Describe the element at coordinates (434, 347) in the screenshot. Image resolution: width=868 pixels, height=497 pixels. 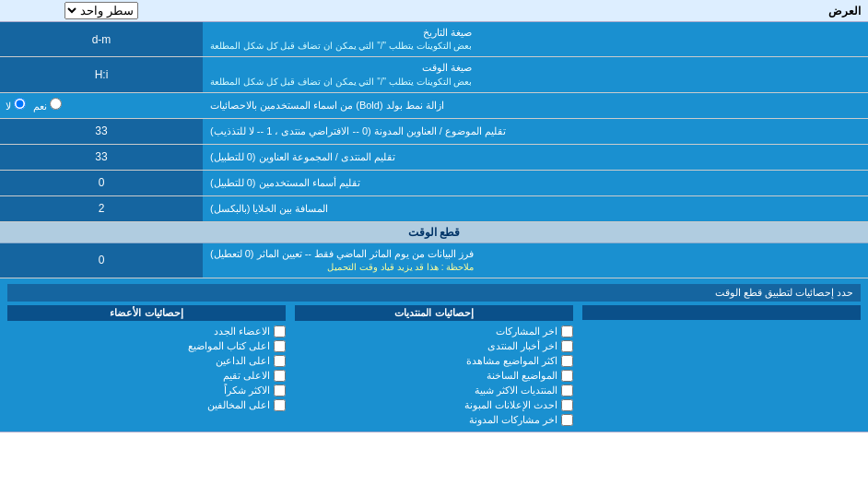
I see `col2-item-1: اخر أخبار المنتدى` at that location.